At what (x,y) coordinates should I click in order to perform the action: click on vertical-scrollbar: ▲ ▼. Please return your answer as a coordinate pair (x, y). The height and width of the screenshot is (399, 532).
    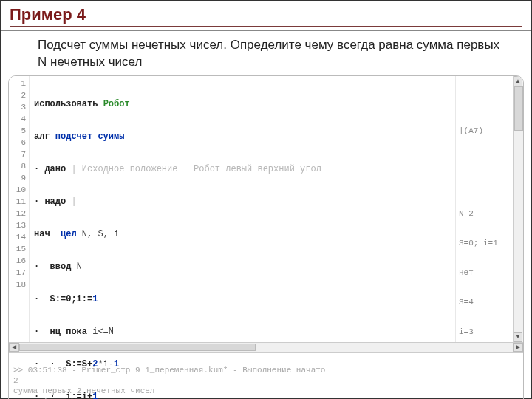
    Looking at the image, I should click on (518, 209).